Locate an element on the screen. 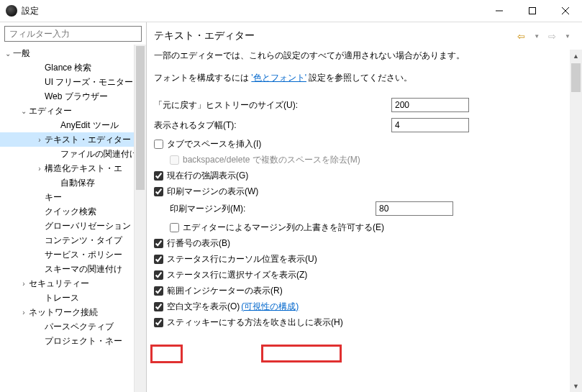  tree-item: プロジェクト・ネー is located at coordinates (71, 341).